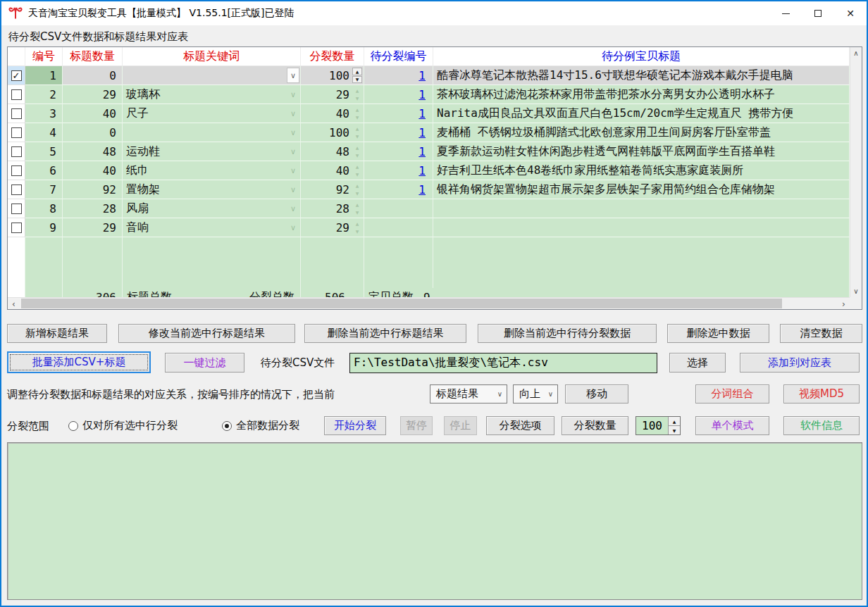  What do you see at coordinates (211, 228) in the screenshot?
I see `row-keyword-combo: 音响 ∨` at bounding box center [211, 228].